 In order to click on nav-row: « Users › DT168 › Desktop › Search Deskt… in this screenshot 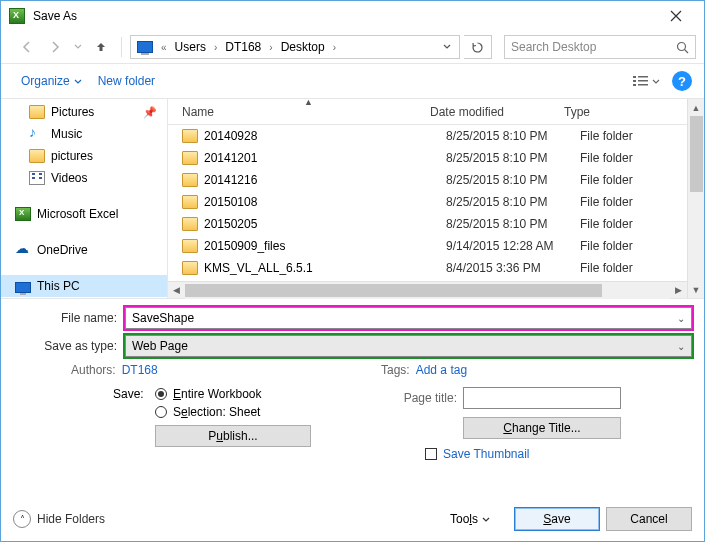, I will do `click(352, 47)`.